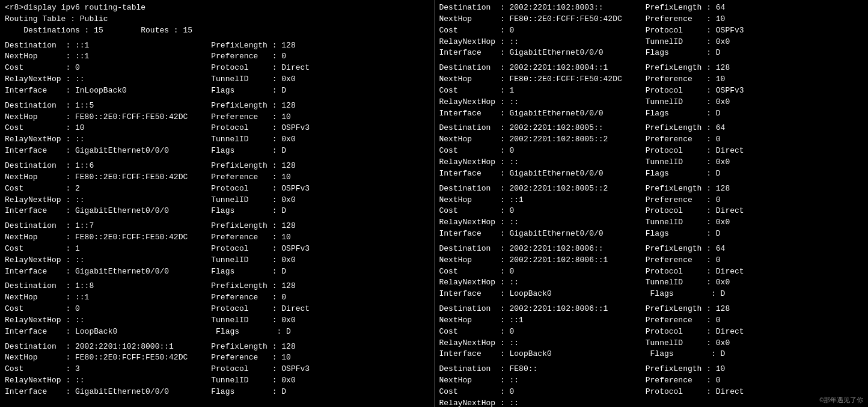 The image size is (868, 407). Describe the element at coordinates (217, 166) in the screenshot. I see `entry-3-dest: Destination : 1::6 PrefixLength : 128` at that location.